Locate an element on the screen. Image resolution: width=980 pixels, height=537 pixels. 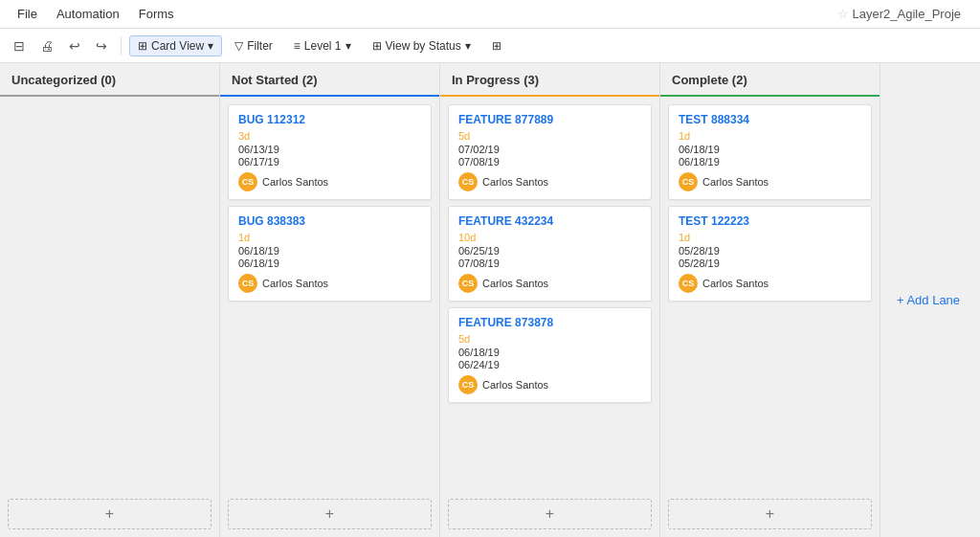
redo-button: ↪ is located at coordinates (101, 46).